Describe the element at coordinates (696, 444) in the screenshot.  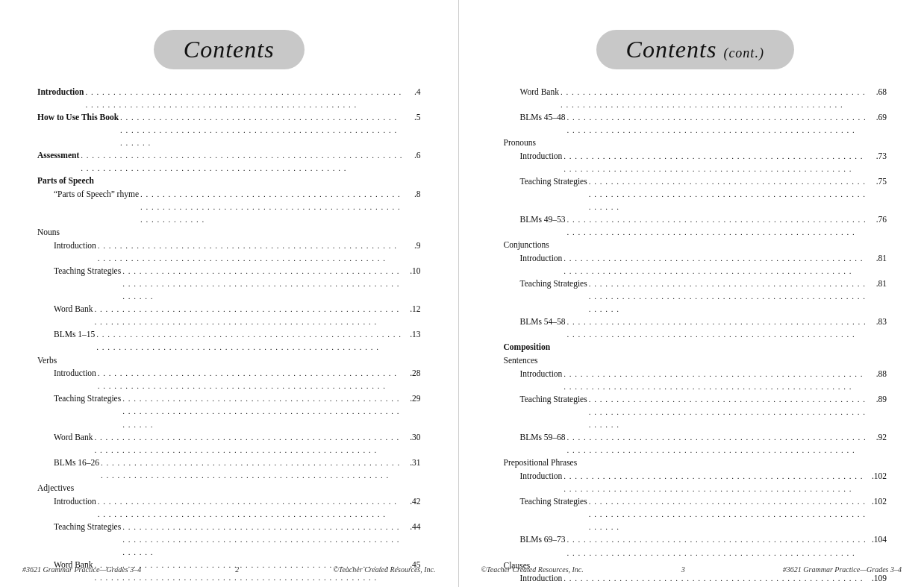
I see `toc-row: BLMs 59–68 . . . . . . . . . . . . . . .…` at that location.